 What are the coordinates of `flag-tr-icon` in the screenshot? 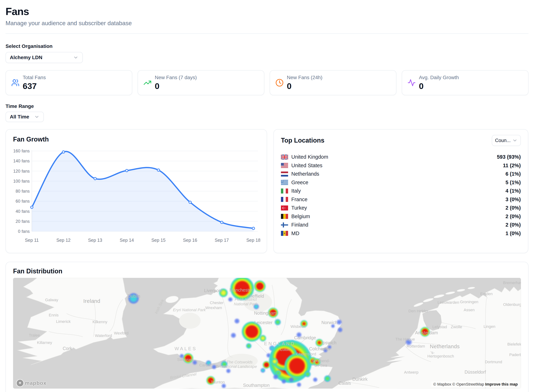 It's located at (285, 208).